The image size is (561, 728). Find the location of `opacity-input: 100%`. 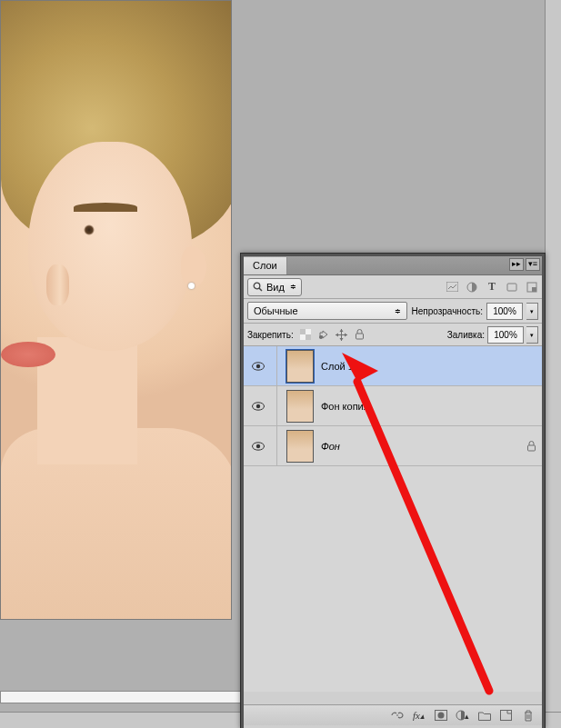

opacity-input: 100% is located at coordinates (505, 311).